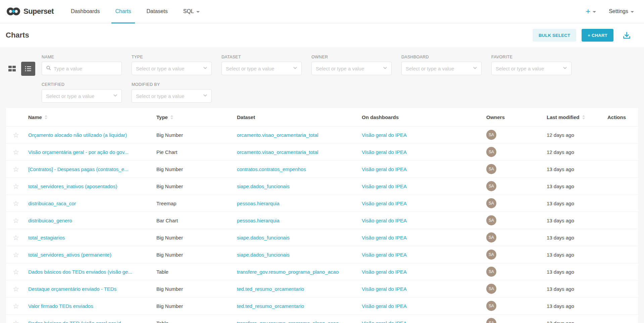 The height and width of the screenshot is (323, 644). Describe the element at coordinates (123, 11) in the screenshot. I see `nav-item-charts: Charts` at that location.